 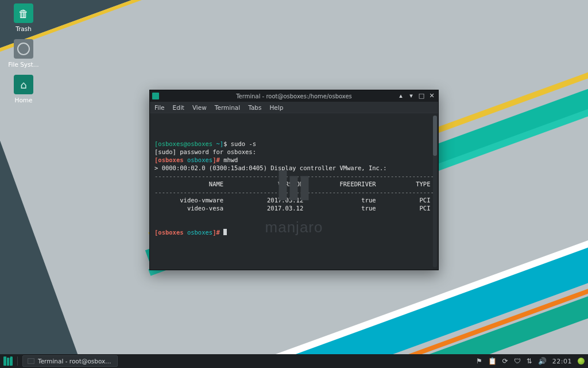 What do you see at coordinates (291, 184) in the screenshot?
I see `th-version: VERSION` at bounding box center [291, 184].